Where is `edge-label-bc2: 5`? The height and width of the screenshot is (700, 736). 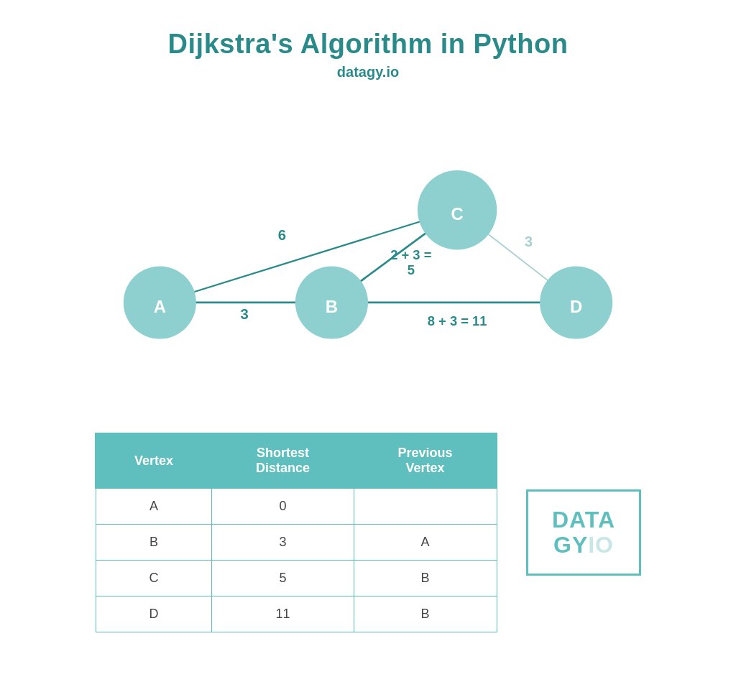
edge-label-bc2: 5 is located at coordinates (411, 270).